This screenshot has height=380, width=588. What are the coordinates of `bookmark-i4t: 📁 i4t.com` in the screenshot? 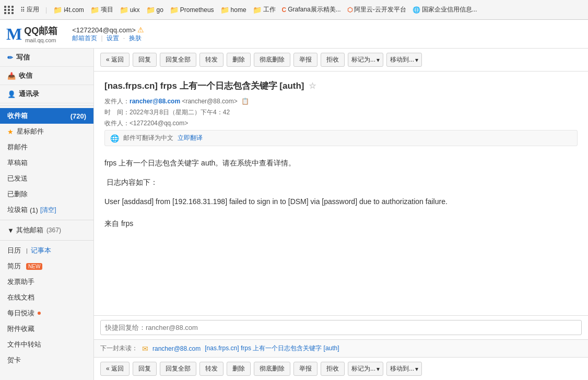 It's located at (69, 10).